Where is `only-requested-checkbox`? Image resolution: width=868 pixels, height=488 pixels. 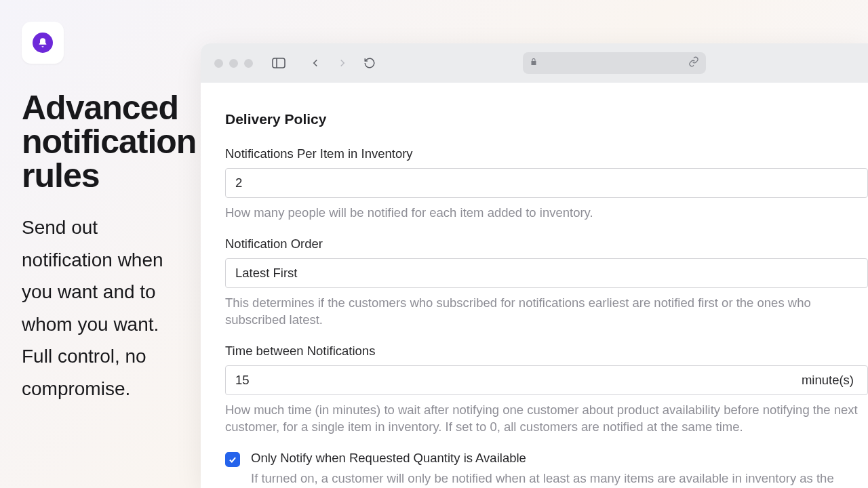
only-requested-checkbox is located at coordinates (233, 460).